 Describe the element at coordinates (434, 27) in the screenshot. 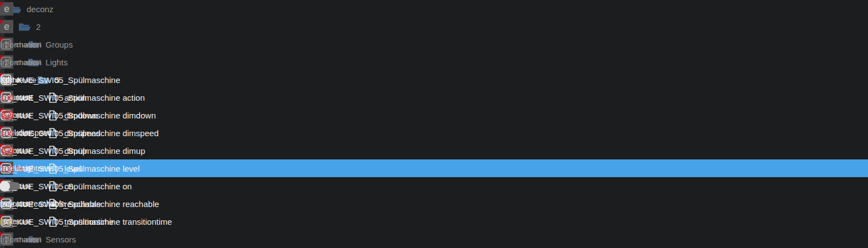

I see `table-row: 2 e` at that location.